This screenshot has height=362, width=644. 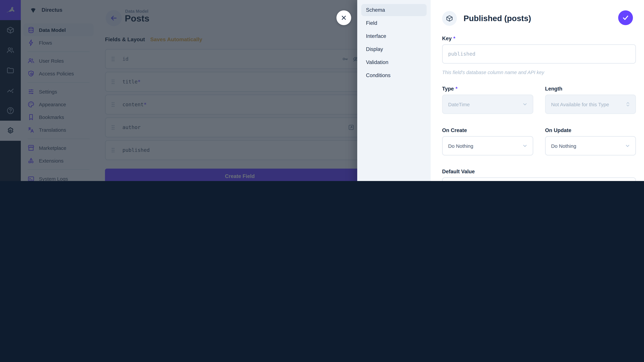 I want to click on check-icon, so click(x=626, y=18).